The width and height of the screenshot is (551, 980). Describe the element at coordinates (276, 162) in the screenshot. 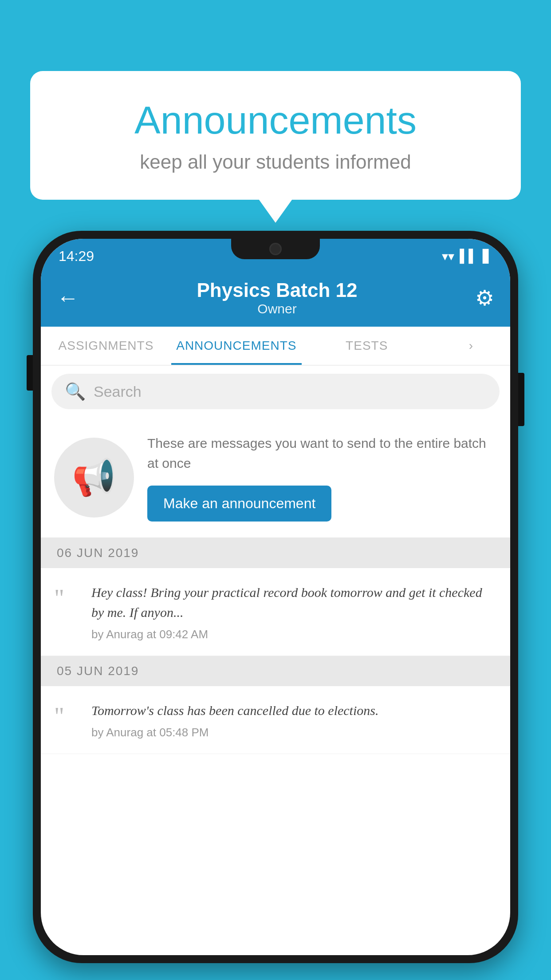

I see `speech-bubble-subtitle: keep all your students informed` at that location.